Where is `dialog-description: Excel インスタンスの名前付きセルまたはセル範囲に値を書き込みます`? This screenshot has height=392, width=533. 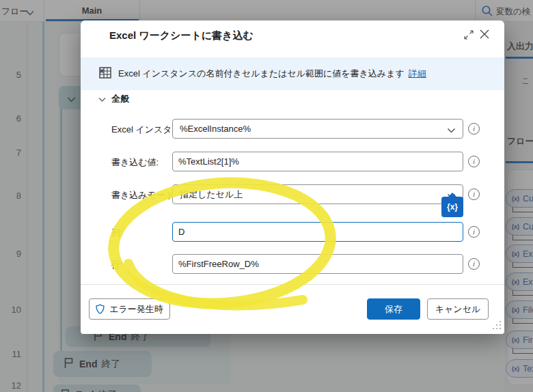
dialog-description: Excel インスタンスの名前付きセルまたはセル範囲に値を書き込みます is located at coordinates (261, 74).